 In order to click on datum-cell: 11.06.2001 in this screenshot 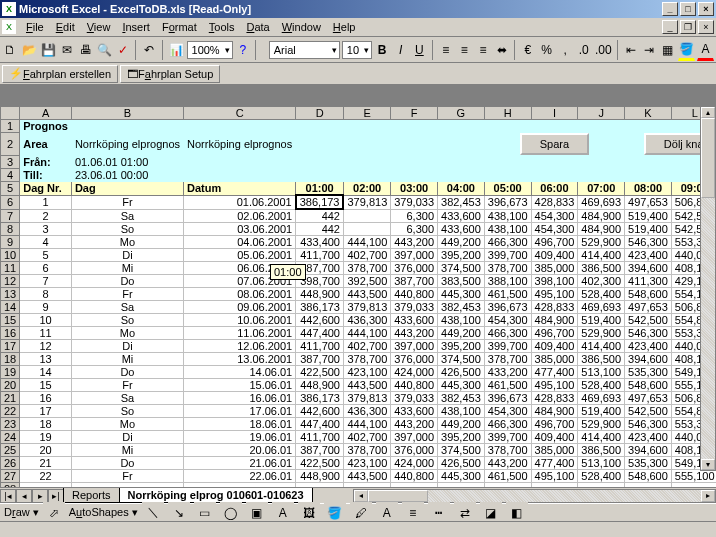, I will do `click(240, 334)`.